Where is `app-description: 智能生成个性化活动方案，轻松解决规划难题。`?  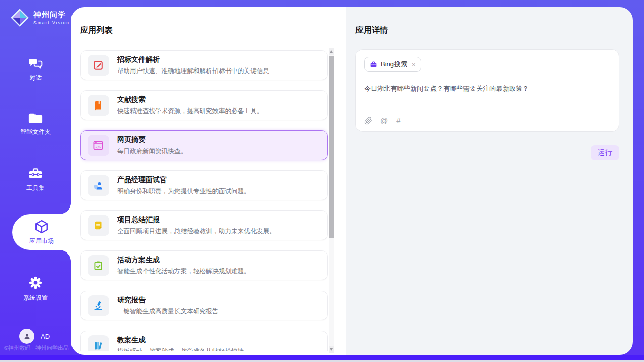 app-description: 智能生成个性化活动方案，轻松解决规划难题。 is located at coordinates (184, 272).